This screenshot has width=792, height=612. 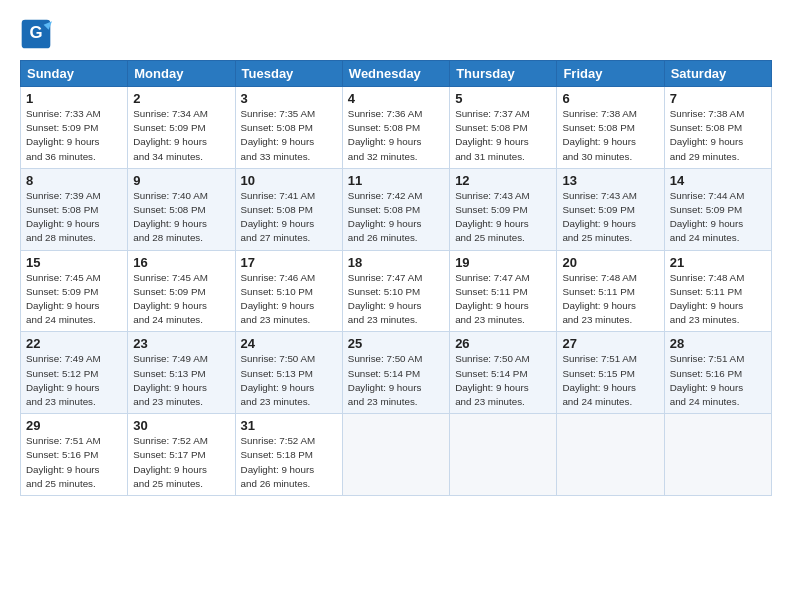 I want to click on day-number: 28, so click(x=718, y=344).